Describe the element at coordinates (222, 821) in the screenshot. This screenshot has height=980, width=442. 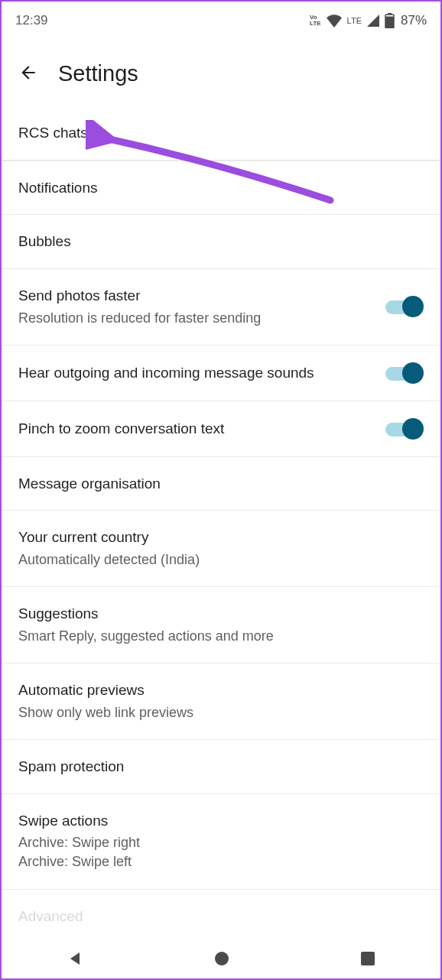
I see `item-title: Swipe actions` at that location.